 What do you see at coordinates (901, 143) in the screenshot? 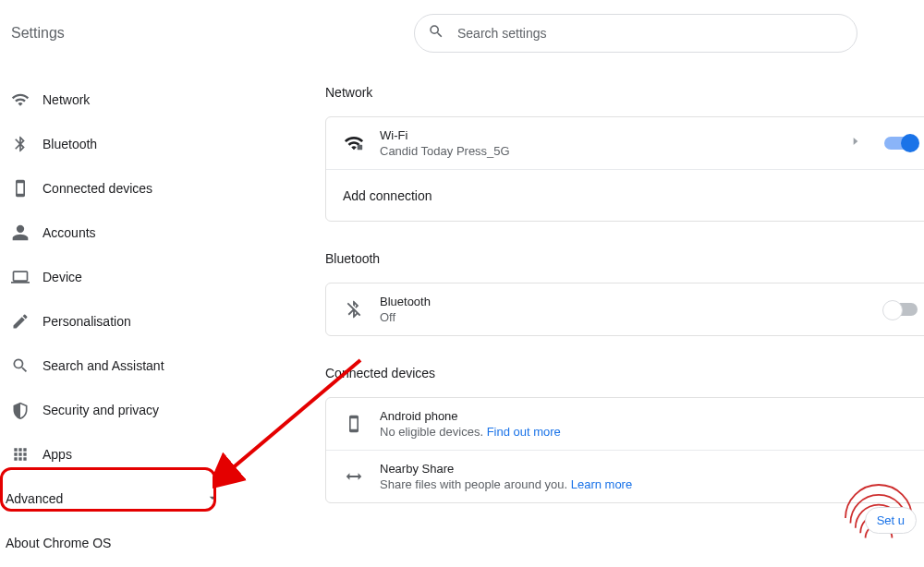
I see `wifi-toggle` at bounding box center [901, 143].